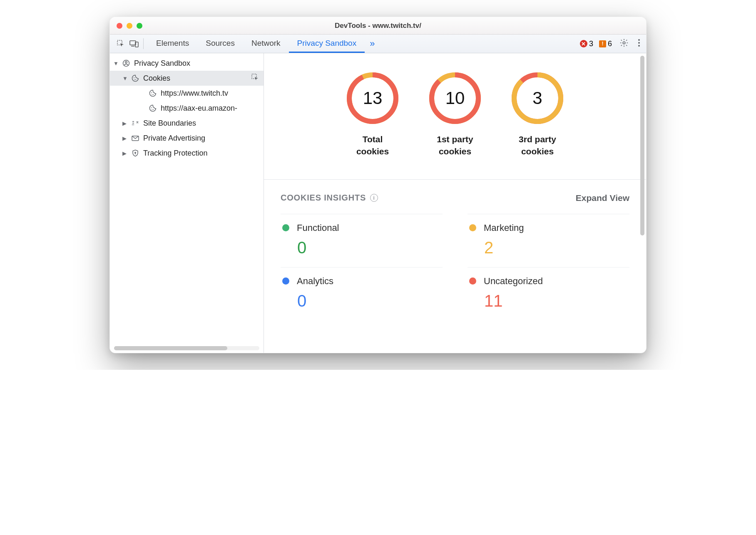 Image resolution: width=756 pixels, height=535 pixels. Describe the element at coordinates (455, 146) in the screenshot. I see `counter-label: 1st partycookies` at that location.